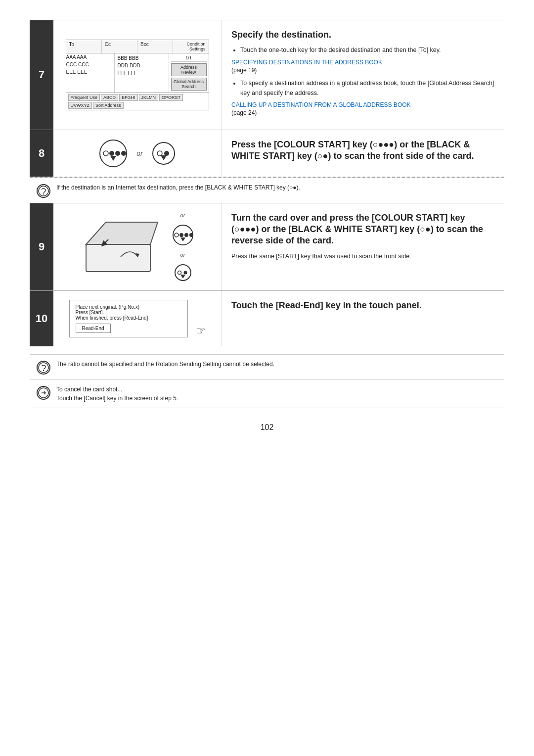  What do you see at coordinates (113, 153) in the screenshot?
I see `colour-start-key` at bounding box center [113, 153].